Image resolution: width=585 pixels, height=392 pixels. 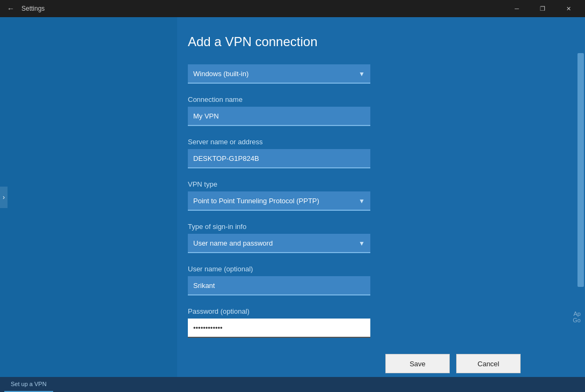 I want to click on password-input, so click(x=279, y=328).